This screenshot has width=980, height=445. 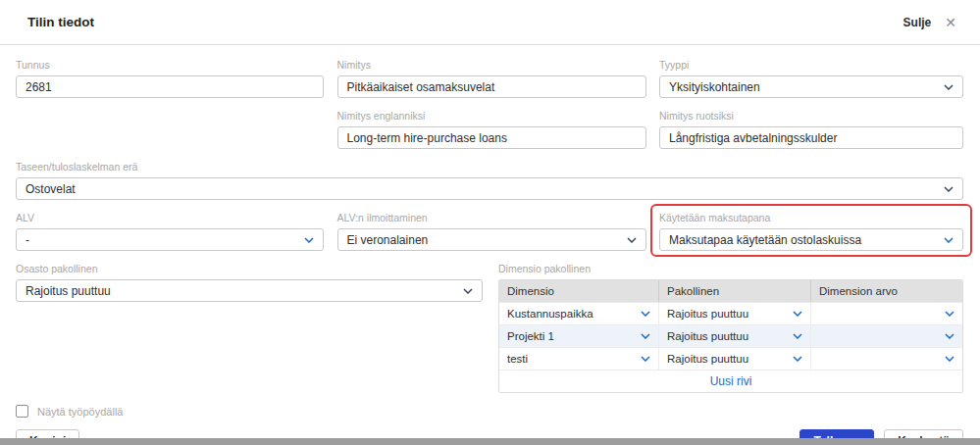 What do you see at coordinates (170, 218) in the screenshot?
I see `alv-label: ALV` at bounding box center [170, 218].